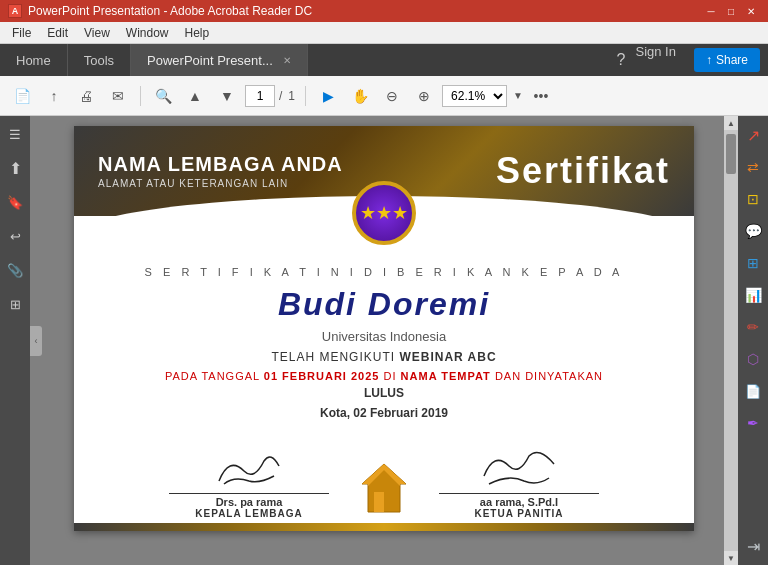  What do you see at coordinates (227, 96) in the screenshot?
I see `next-page-icon: ▼` at bounding box center [227, 96].